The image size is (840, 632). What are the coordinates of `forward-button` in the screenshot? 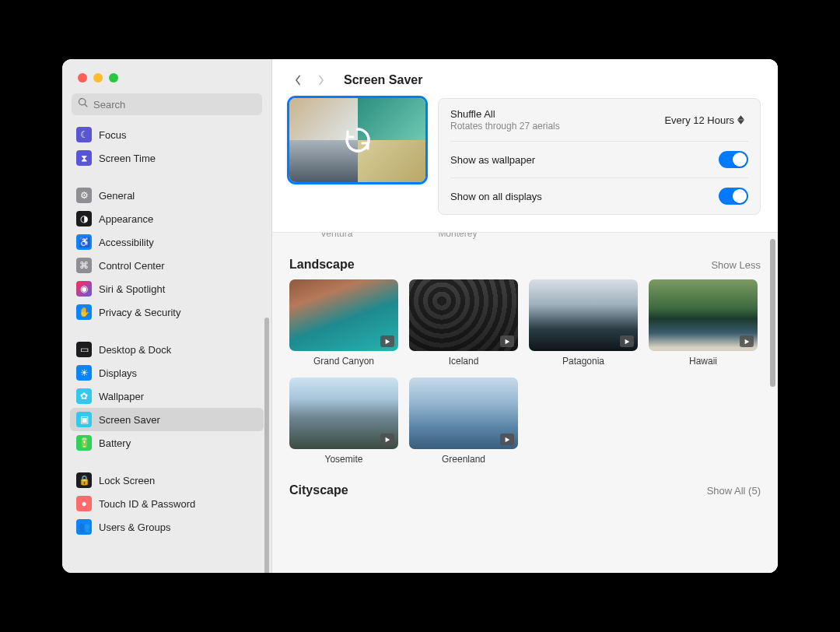 It's located at (321, 80).